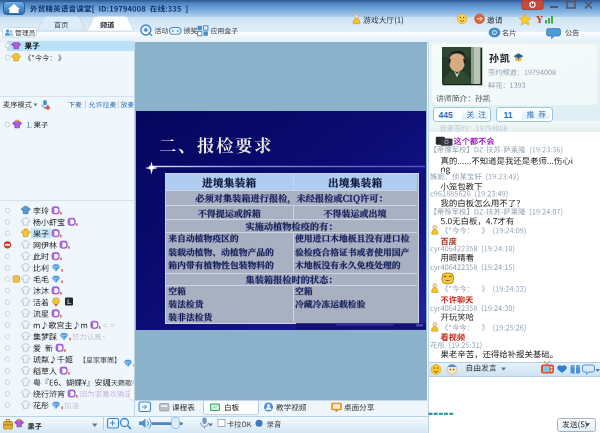  Describe the element at coordinates (540, 20) in the screenshot. I see `svg-text: Y` at that location.